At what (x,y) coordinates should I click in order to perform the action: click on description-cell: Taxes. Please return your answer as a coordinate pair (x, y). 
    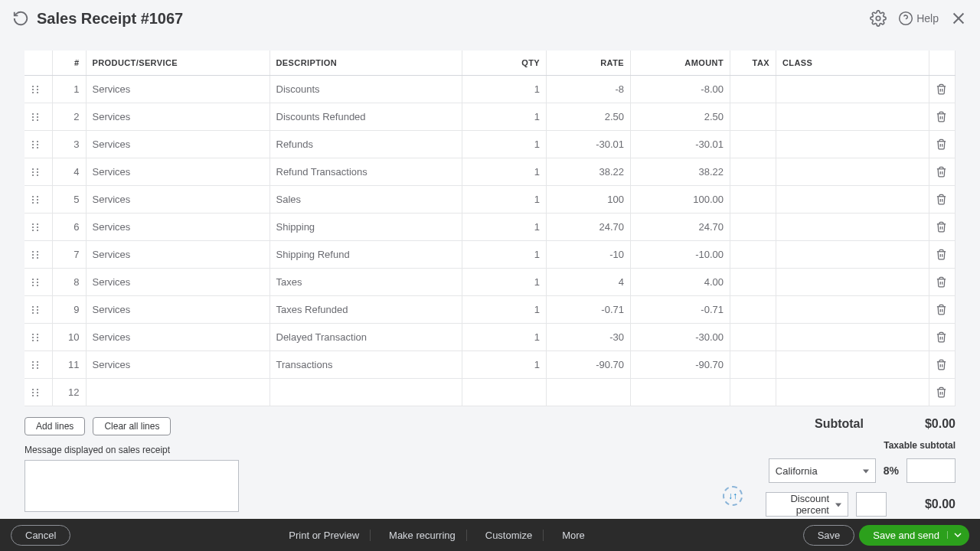
    Looking at the image, I should click on (366, 282).